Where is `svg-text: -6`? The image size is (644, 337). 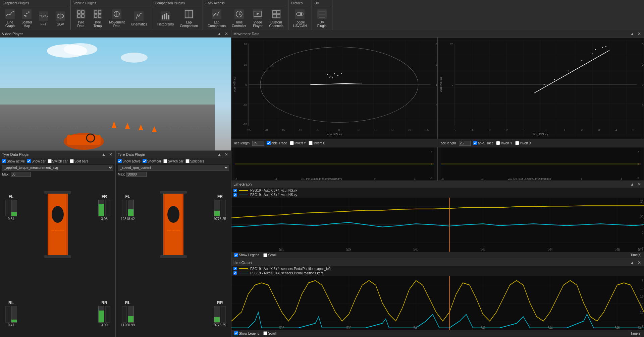 svg-text: -6 is located at coordinates (442, 179).